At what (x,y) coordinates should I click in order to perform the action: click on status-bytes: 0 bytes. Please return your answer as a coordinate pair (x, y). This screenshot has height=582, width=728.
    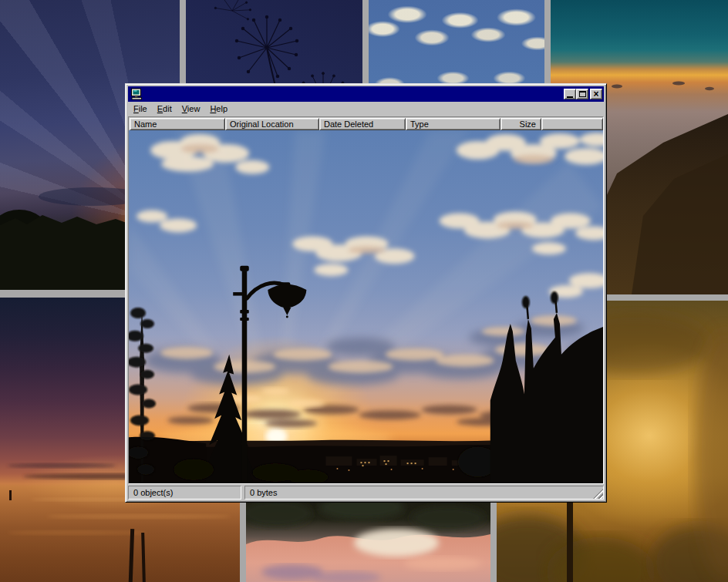
    Looking at the image, I should click on (424, 493).